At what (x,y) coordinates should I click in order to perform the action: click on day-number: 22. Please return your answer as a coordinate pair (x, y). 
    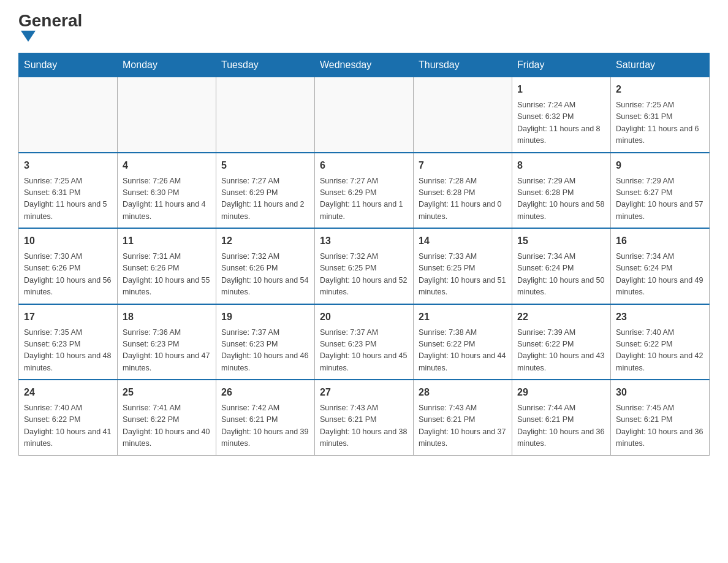
    Looking at the image, I should click on (561, 317).